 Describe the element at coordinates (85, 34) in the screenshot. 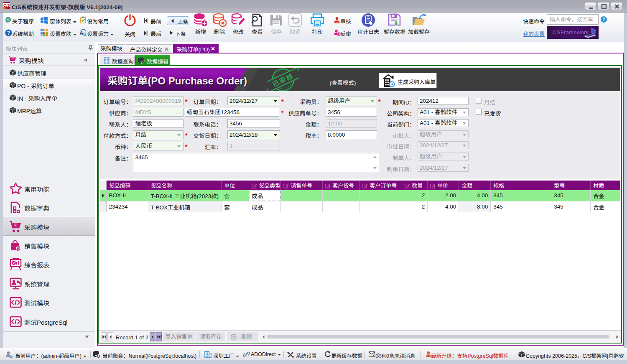

I see `svg-text: B` at that location.